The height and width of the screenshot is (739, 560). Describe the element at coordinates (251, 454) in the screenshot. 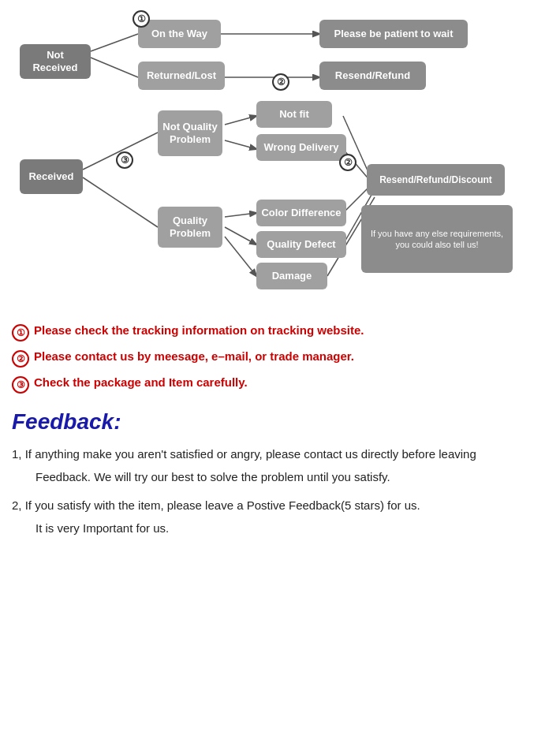

I see `feedback-main-1: If anything make you aren't satisfied or…` at that location.